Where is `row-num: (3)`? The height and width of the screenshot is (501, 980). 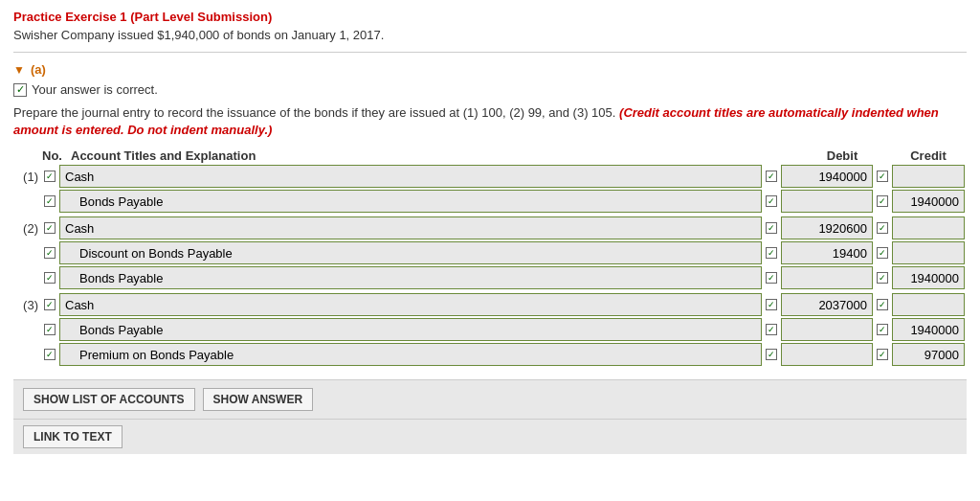 row-num: (3) is located at coordinates (28, 305).